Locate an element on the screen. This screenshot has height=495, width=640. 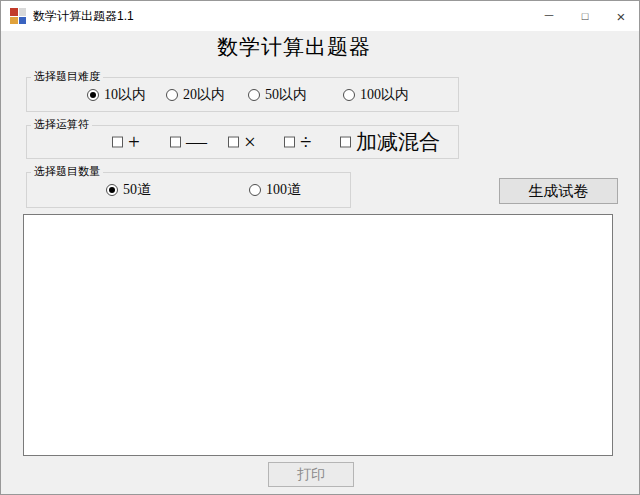
checkbox-plus: + is located at coordinates (126, 142).